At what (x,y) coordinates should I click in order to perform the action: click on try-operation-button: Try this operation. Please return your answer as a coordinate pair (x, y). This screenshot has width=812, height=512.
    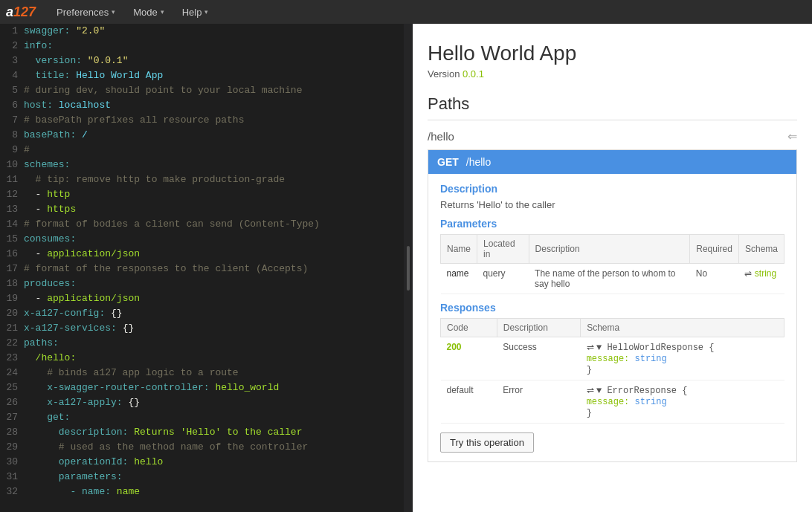
    Looking at the image, I should click on (487, 443).